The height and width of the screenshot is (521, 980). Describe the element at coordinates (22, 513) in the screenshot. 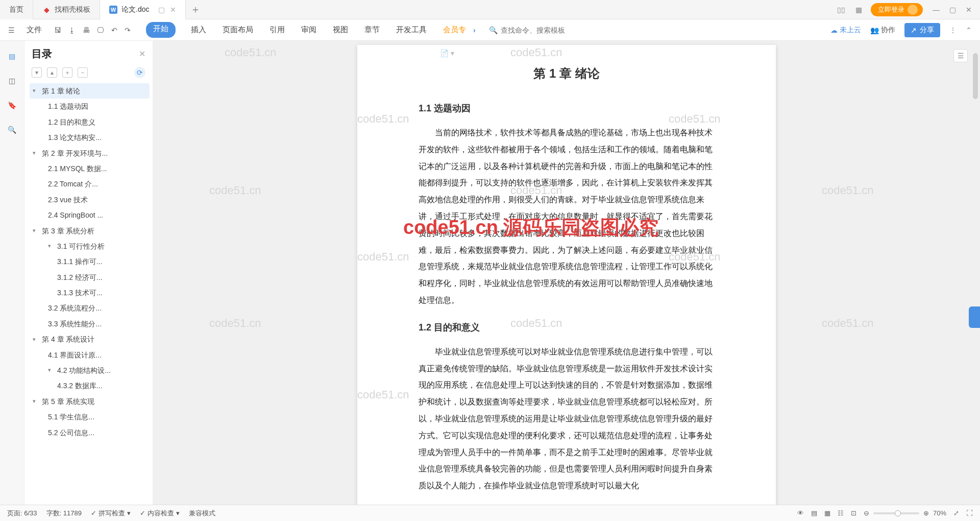

I see `page-indicator: 页面: 6/33` at that location.